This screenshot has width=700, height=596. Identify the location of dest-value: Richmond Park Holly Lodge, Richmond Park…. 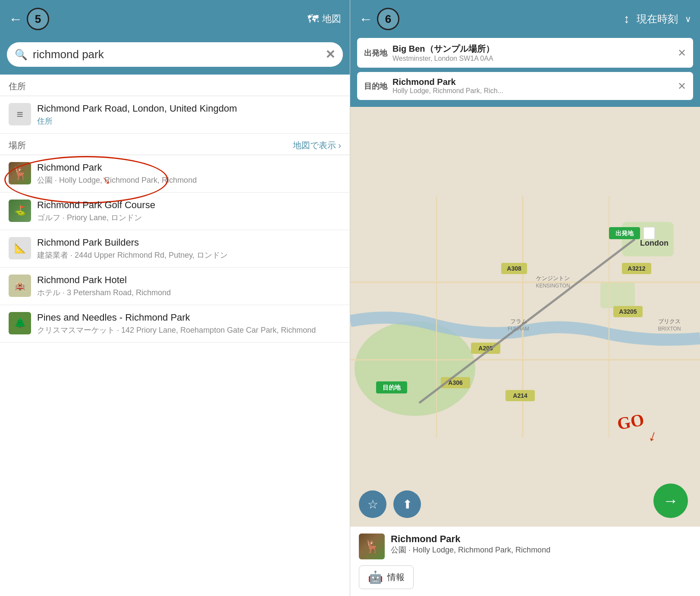
(532, 86).